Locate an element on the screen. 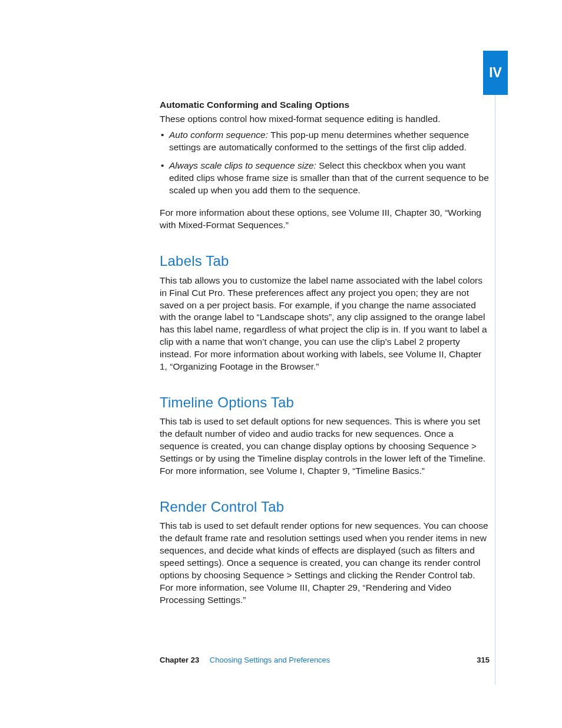 This screenshot has height=728, width=562. chapter-number: Chapter 23 is located at coordinates (179, 660).